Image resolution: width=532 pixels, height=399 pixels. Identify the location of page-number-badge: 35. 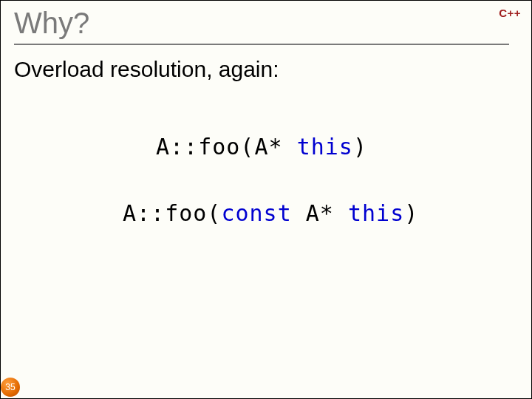
(10, 387).